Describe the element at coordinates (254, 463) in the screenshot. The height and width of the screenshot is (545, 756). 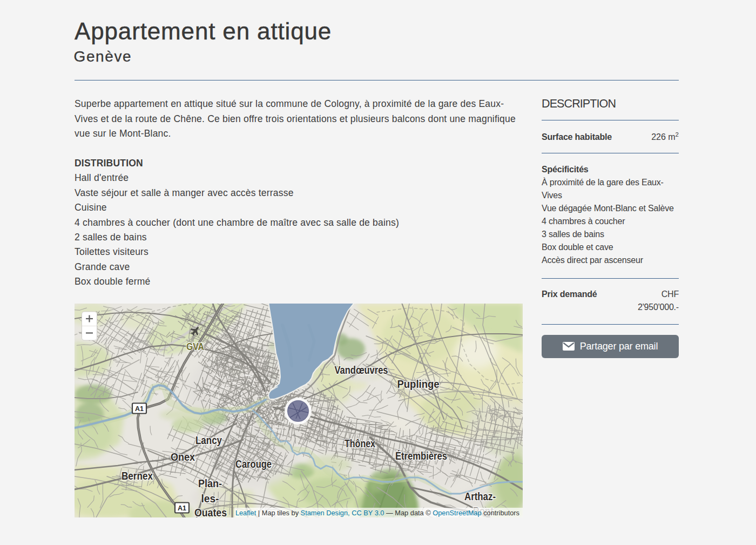
I see `svg-text: Carouge` at that location.